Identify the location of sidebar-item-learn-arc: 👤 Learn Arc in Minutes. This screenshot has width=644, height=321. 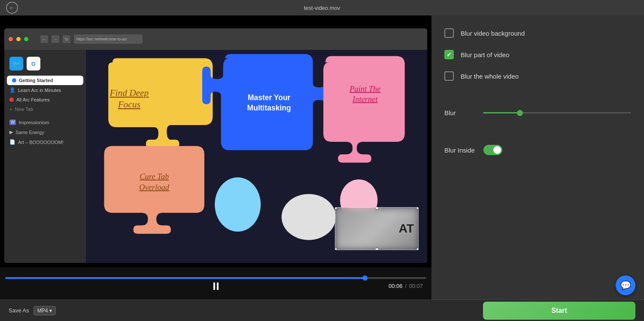
(45, 90).